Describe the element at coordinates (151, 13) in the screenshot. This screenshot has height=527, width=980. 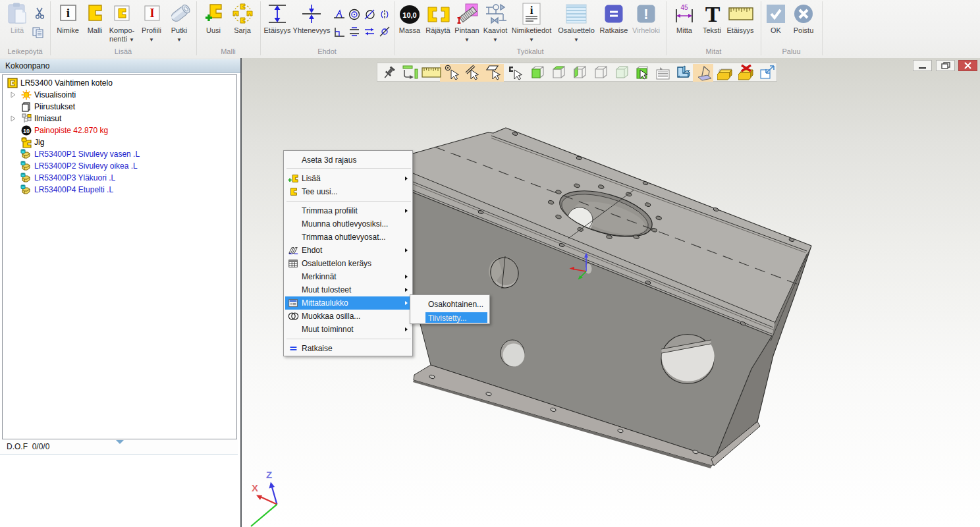
I see `svg-text: I` at that location.